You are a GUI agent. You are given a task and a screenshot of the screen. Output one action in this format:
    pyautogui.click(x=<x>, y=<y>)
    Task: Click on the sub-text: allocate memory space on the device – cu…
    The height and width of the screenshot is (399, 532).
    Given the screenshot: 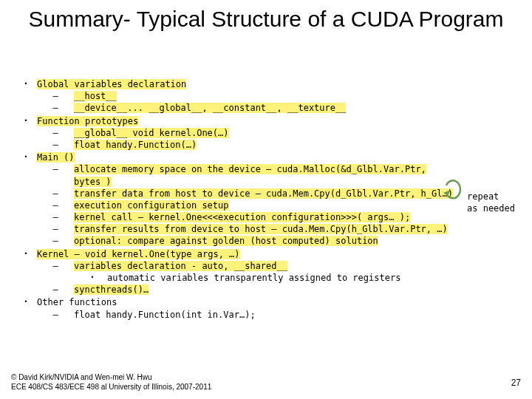 What is the action you would take?
    pyautogui.click(x=250, y=175)
    